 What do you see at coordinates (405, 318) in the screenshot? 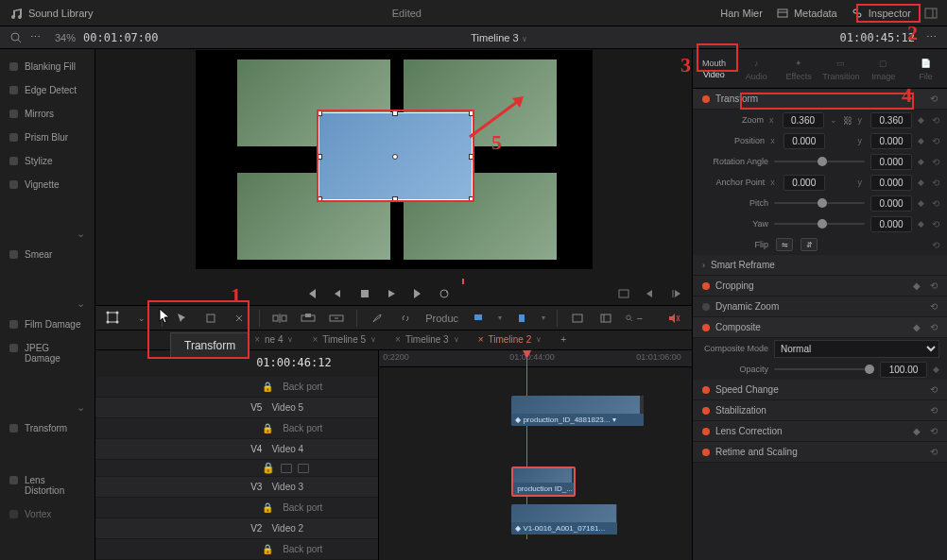
I see `link-tool` at bounding box center [405, 318].